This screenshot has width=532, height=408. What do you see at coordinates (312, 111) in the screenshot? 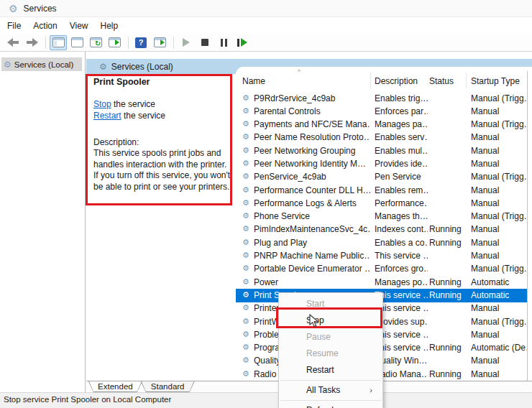
I see `service-name-cell: Parental Controls` at bounding box center [312, 111].